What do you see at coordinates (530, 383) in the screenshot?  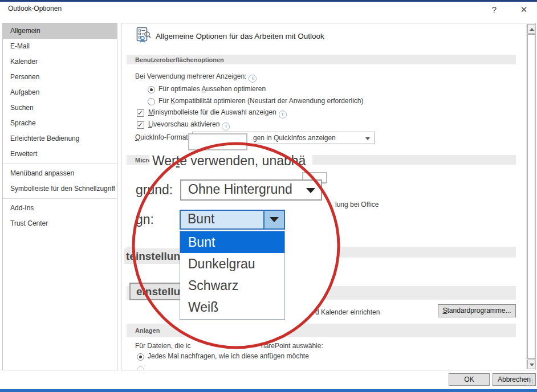 I see `resize-grip-icon` at bounding box center [530, 383].